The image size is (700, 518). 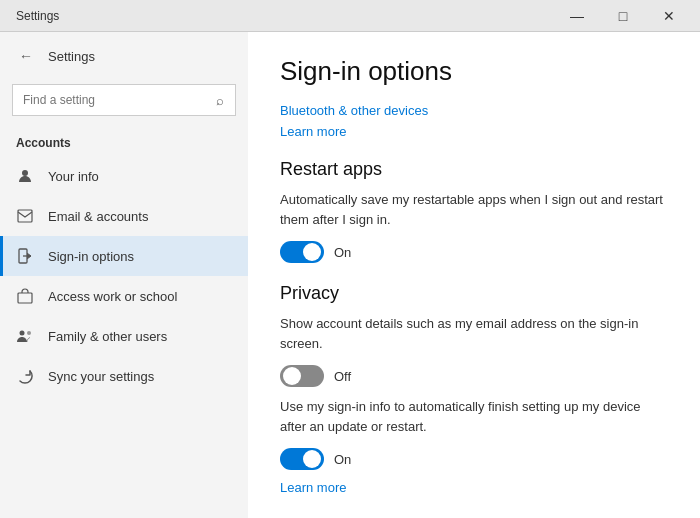 What do you see at coordinates (72, 56) in the screenshot?
I see `sidebar-app-title: Settings` at bounding box center [72, 56].